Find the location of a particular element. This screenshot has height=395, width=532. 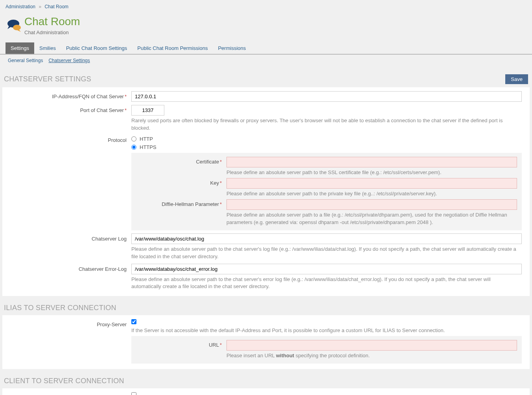

tab-public-chat-room-settings: Public Chat Room Settings is located at coordinates (97, 48).